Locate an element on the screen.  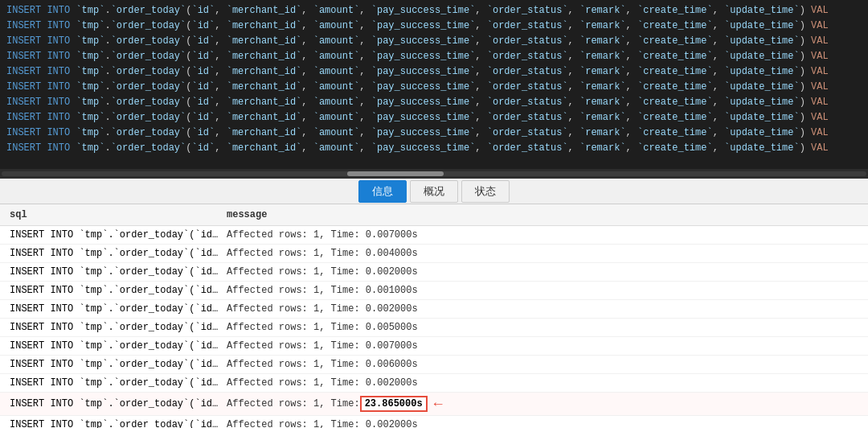
tab-overview: 概况 is located at coordinates (434, 191).